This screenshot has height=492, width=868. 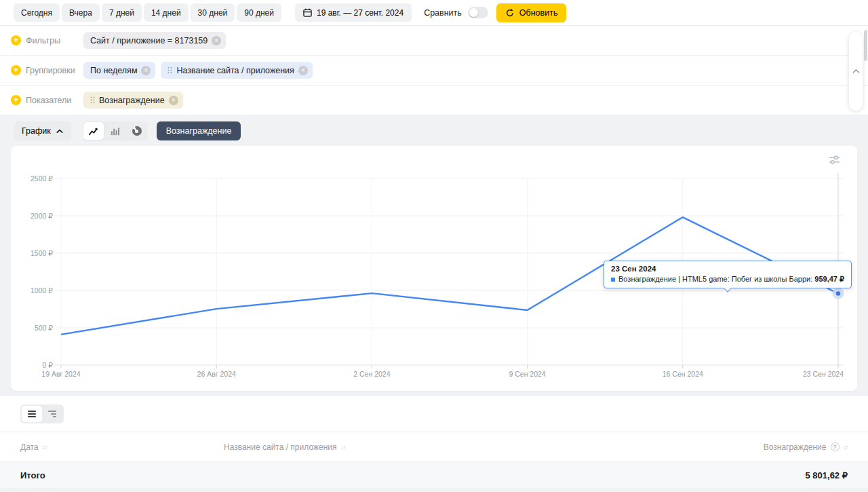 What do you see at coordinates (478, 12) in the screenshot?
I see `compare-toggle` at bounding box center [478, 12].